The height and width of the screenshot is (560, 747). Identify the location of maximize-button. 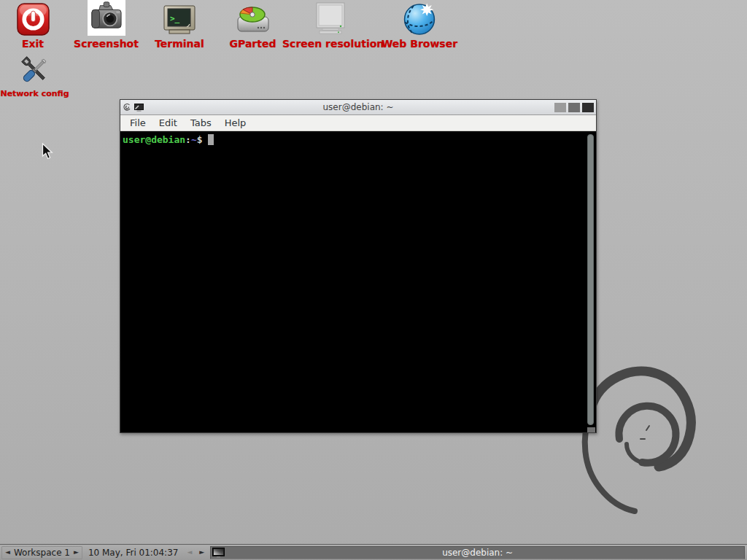
(574, 108).